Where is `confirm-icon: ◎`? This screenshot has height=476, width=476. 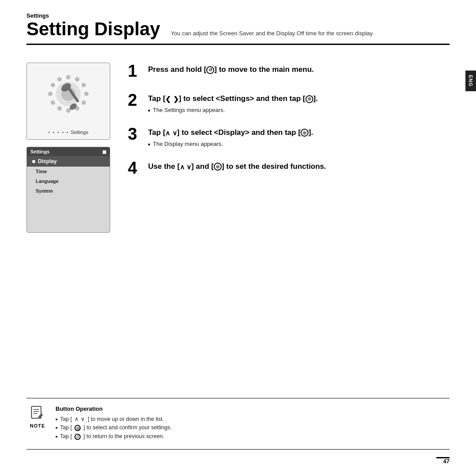
confirm-icon: ◎ is located at coordinates (309, 99).